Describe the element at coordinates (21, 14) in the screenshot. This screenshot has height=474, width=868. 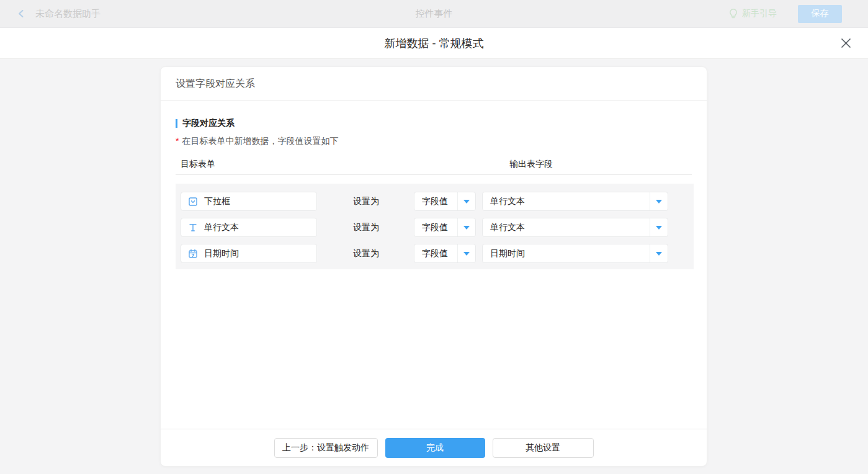
I see `back-chevron-icon` at that location.